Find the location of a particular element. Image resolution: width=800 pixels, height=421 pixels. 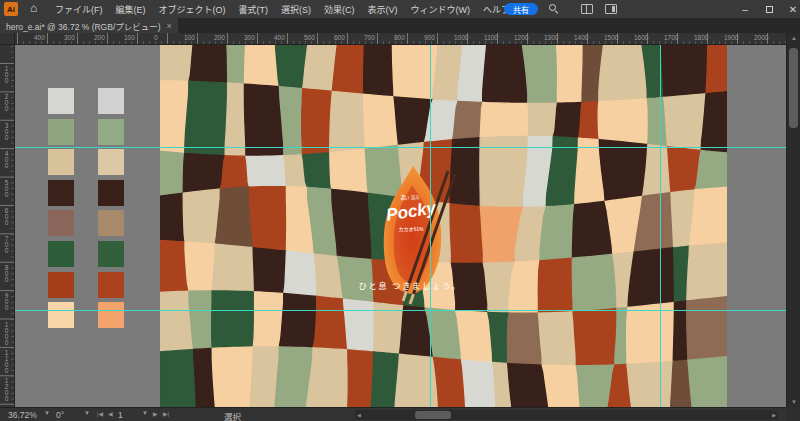

horizontal-scroll-thumb is located at coordinates (433, 415).